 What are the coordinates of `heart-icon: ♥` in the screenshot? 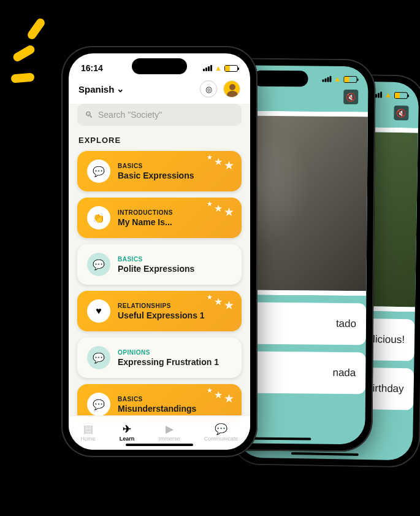 It's located at (99, 311).